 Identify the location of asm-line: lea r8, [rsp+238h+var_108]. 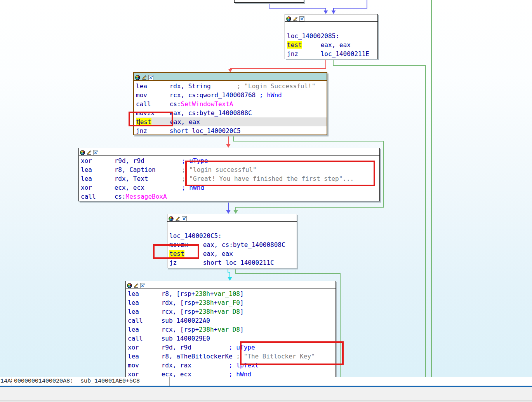
(231, 294).